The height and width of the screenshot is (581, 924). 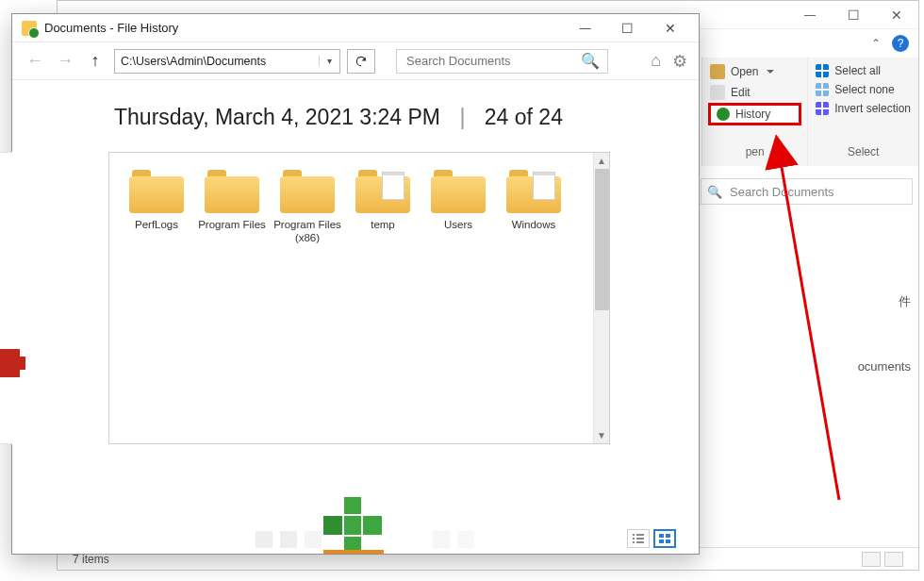 What do you see at coordinates (754, 114) in the screenshot?
I see `ribbon-history-button: History` at bounding box center [754, 114].